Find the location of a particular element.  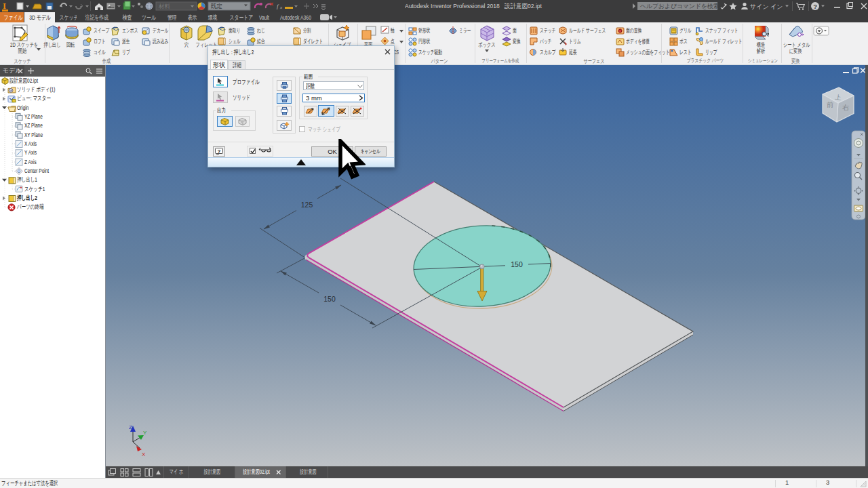

svg-text: Z is located at coordinates (130, 427).